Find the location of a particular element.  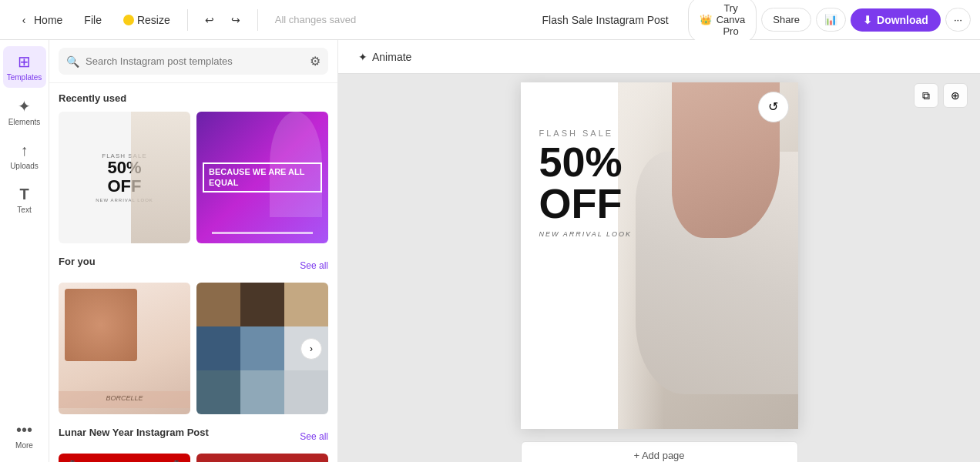

elements-icon: ✦ is located at coordinates (25, 106).